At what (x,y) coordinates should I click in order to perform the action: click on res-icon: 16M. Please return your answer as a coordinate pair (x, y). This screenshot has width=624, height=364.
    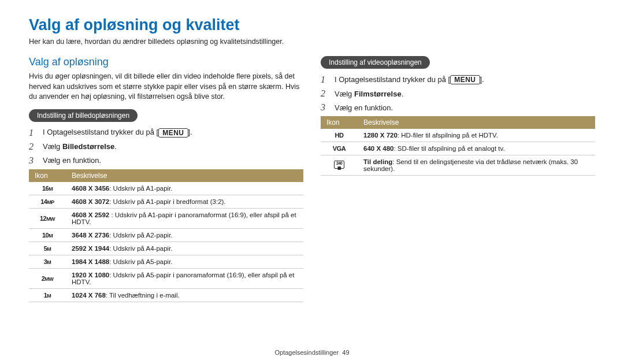
    Looking at the image, I should click on (47, 188).